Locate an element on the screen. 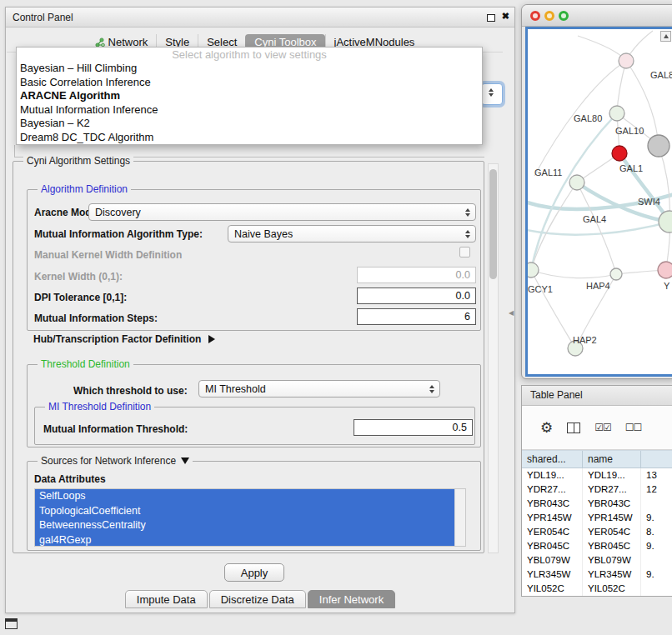  table-row: YBL079WYBL079W is located at coordinates (597, 560).